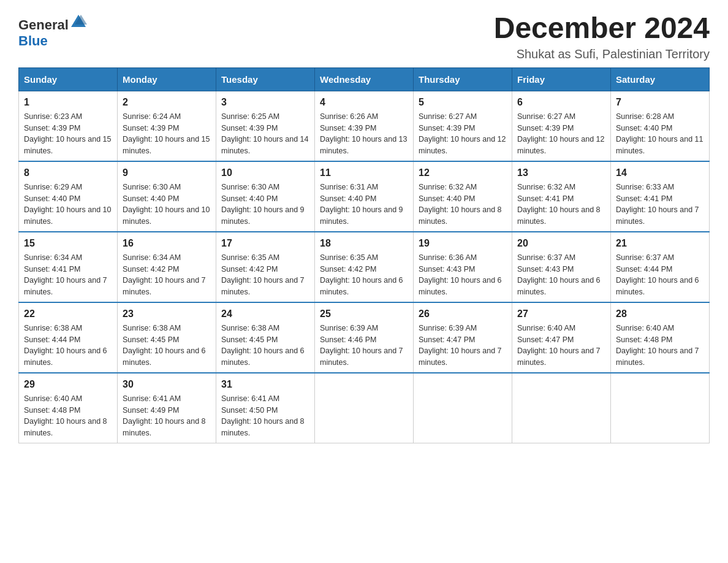  Describe the element at coordinates (152, 117) in the screenshot. I see `sunrise: Sunrise: 6:24 AM` at that location.